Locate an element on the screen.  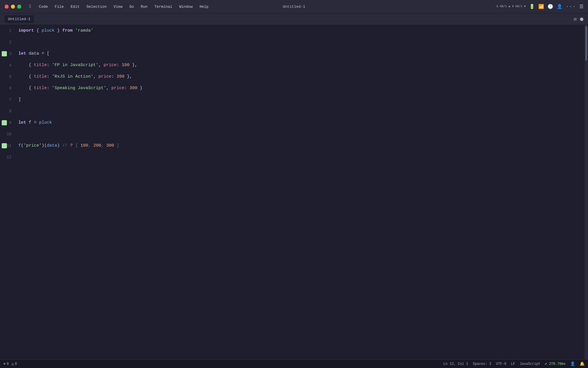
statusbar-left: ⊗ 0 △ 0 is located at coordinates (10, 364).